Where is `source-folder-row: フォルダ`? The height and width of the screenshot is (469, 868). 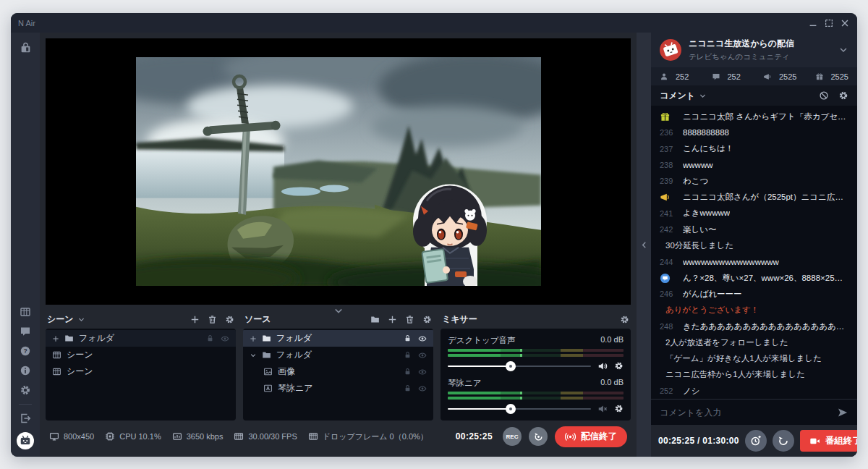
source-folder-row: フォルダ is located at coordinates (339, 355).